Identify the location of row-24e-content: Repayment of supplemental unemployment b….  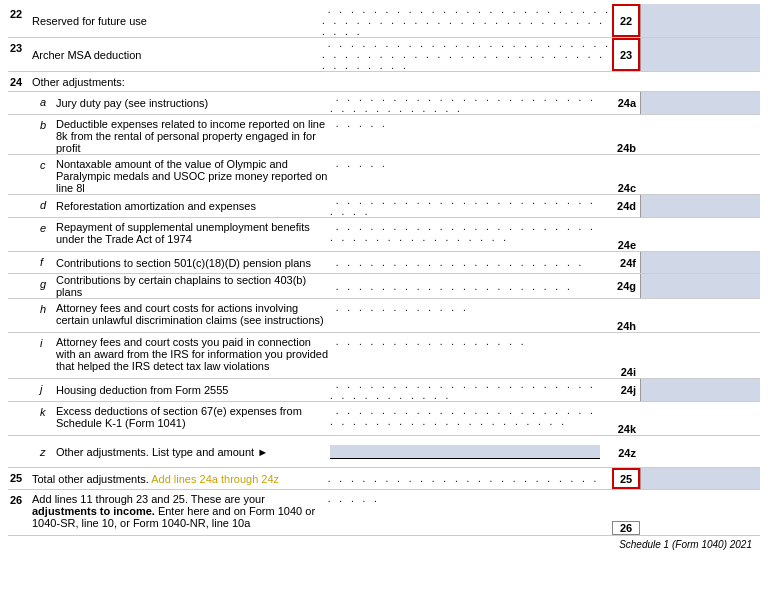
(408, 234).